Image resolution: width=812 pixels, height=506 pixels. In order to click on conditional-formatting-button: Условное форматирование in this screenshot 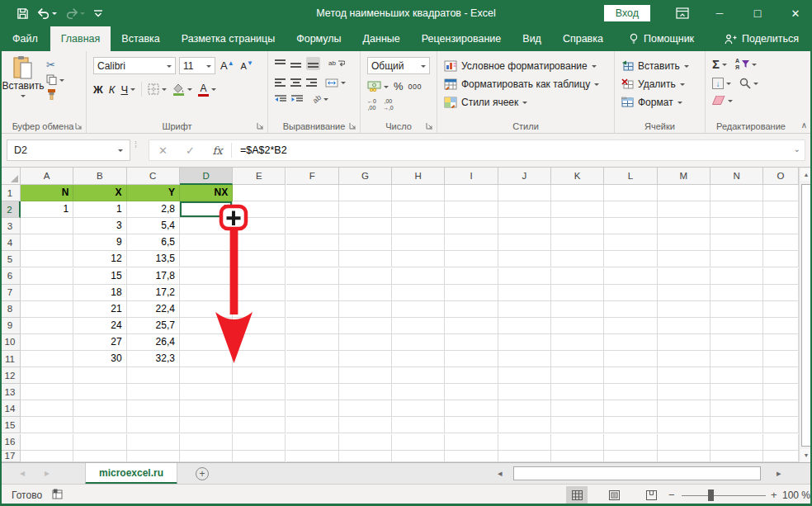, I will do `click(529, 66)`.